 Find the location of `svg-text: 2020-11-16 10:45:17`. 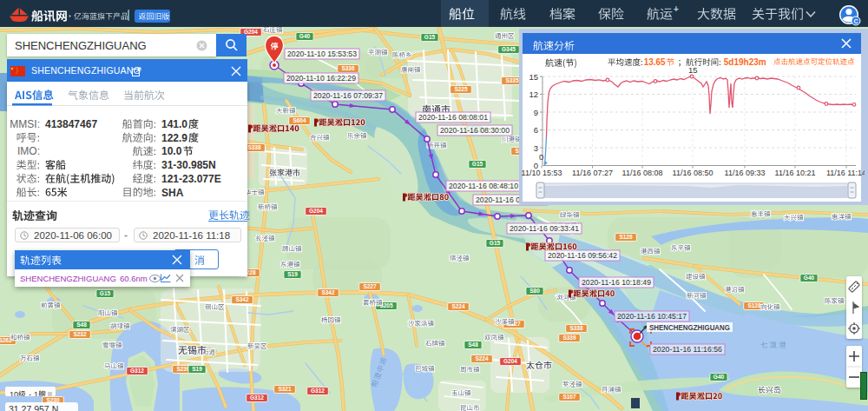

svg-text: 2020-11-16 10:45:17 is located at coordinates (652, 316).